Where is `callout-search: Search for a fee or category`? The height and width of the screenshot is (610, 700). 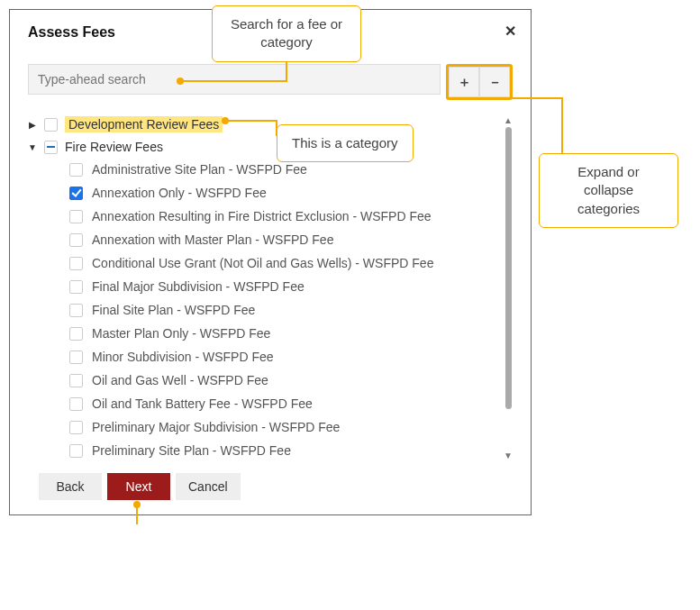 callout-search: Search for a fee or category is located at coordinates (286, 34).